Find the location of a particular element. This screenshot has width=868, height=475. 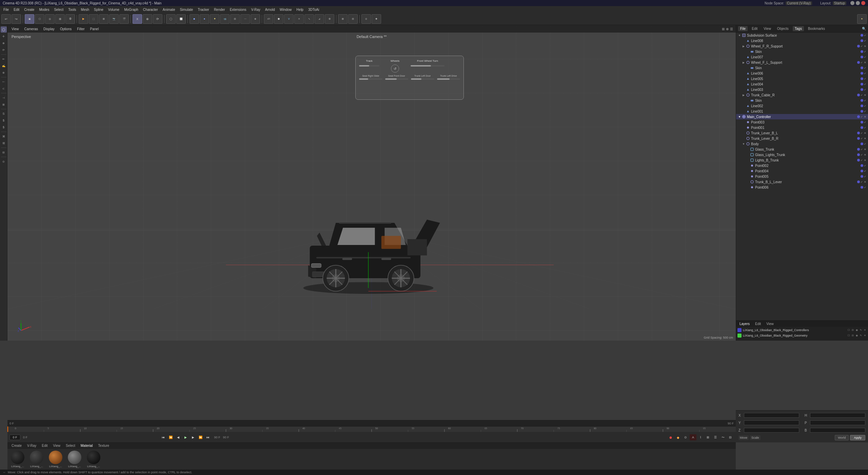

toolbar-floor: ⊟ is located at coordinates (235, 19).